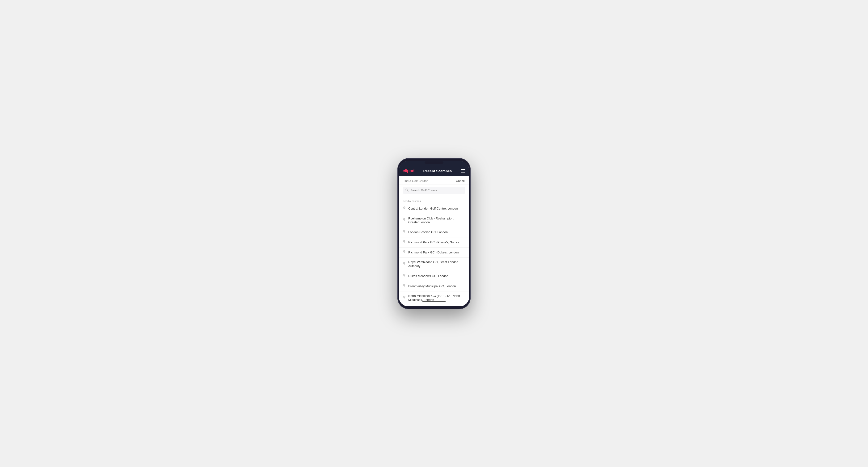 The image size is (868, 467). What do you see at coordinates (429, 276) in the screenshot?
I see `course-name: Dukes Meadows GC, London` at bounding box center [429, 276].